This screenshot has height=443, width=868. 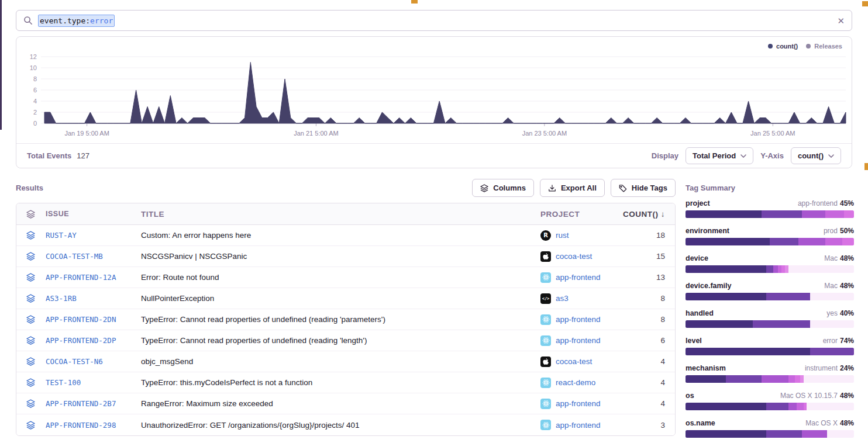 What do you see at coordinates (649, 214) in the screenshot?
I see `column-header-count: COUNT() ↓` at bounding box center [649, 214].